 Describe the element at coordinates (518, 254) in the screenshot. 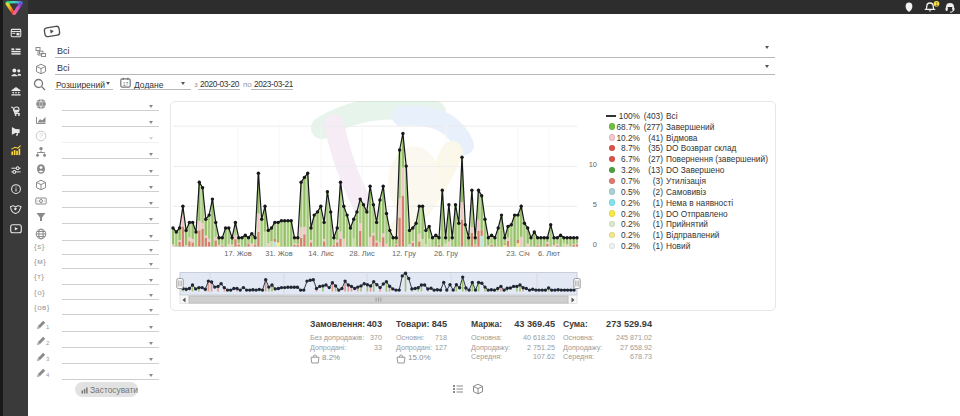

I see `svg-text: 23. Січ` at that location.